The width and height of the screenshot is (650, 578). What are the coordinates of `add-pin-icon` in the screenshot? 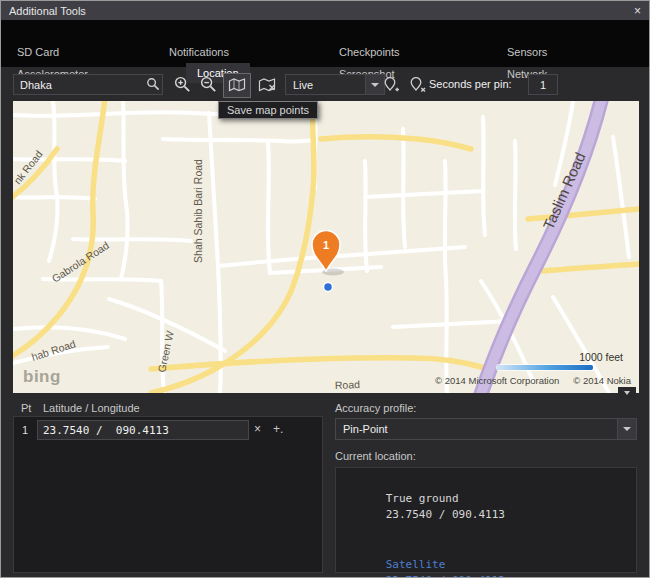 It's located at (390, 86).